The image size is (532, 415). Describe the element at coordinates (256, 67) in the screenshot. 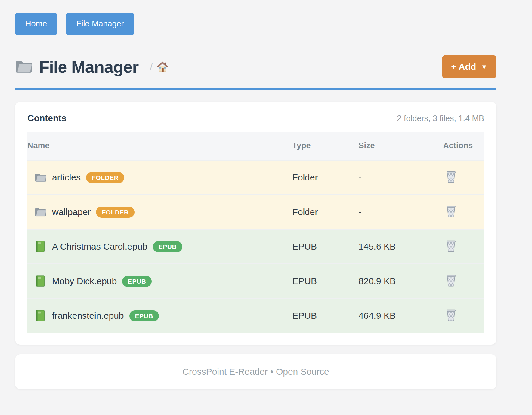

I see `page-header: File Manager / + Add ▼` at that location.